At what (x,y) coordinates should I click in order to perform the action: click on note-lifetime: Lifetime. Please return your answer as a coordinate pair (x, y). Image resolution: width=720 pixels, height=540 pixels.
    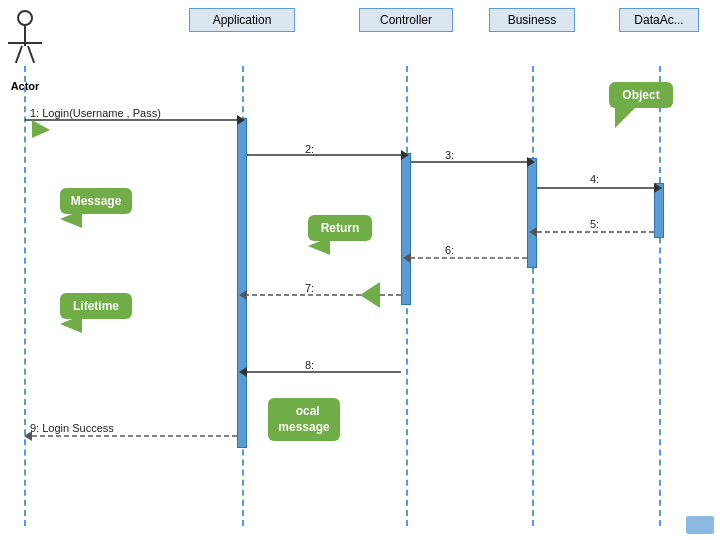
    Looking at the image, I should click on (96, 306).